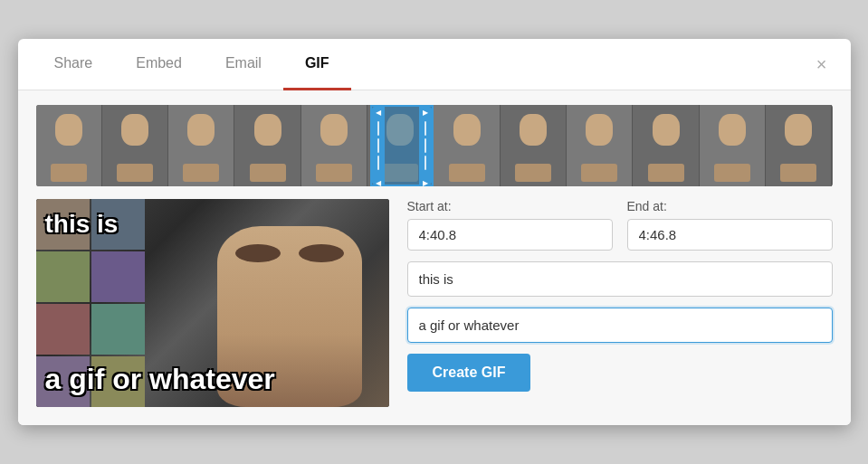  I want to click on end-label: End at:, so click(730, 206).